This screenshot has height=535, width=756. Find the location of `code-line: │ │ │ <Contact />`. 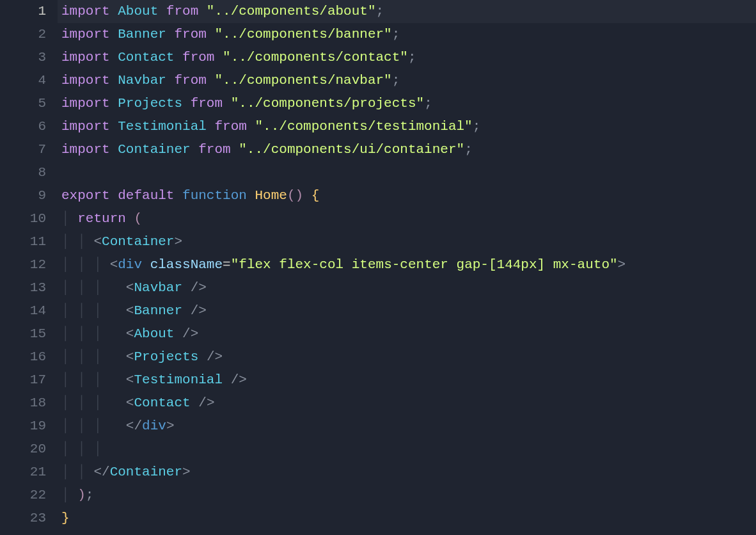

code-line: │ │ │ <Contact /> is located at coordinates (409, 403).